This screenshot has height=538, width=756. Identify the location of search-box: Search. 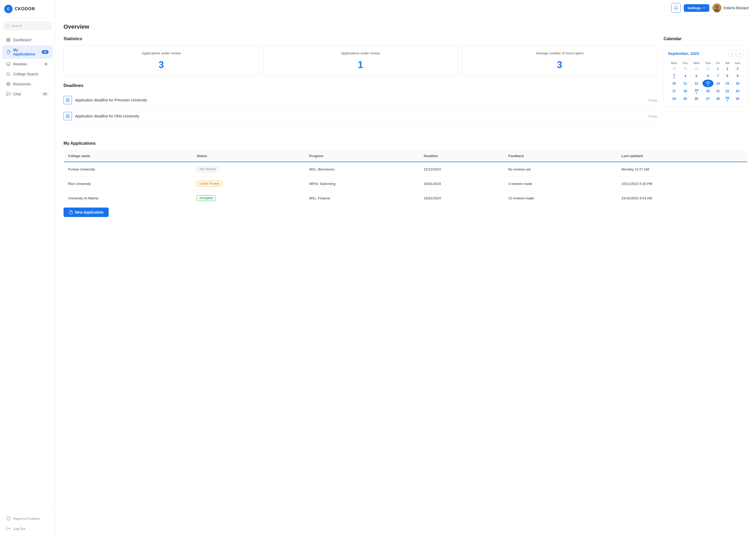
(27, 26).